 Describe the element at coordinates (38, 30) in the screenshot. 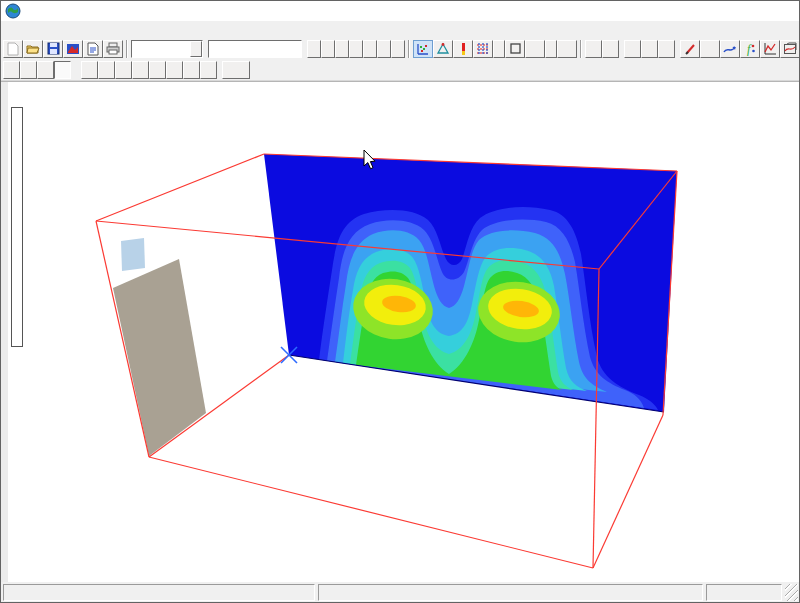

I see `menu-view` at that location.